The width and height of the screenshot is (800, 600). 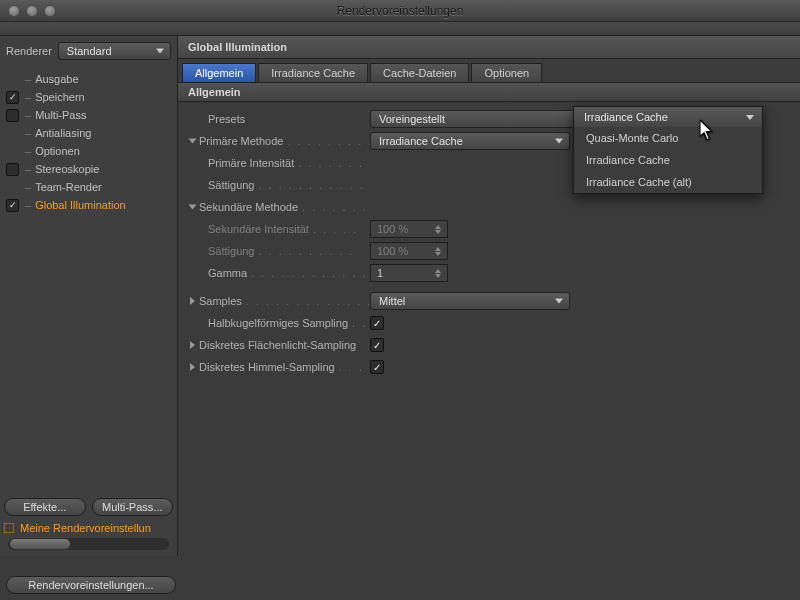 What do you see at coordinates (219, 72) in the screenshot?
I see `tab: Allgemein` at bounding box center [219, 72].